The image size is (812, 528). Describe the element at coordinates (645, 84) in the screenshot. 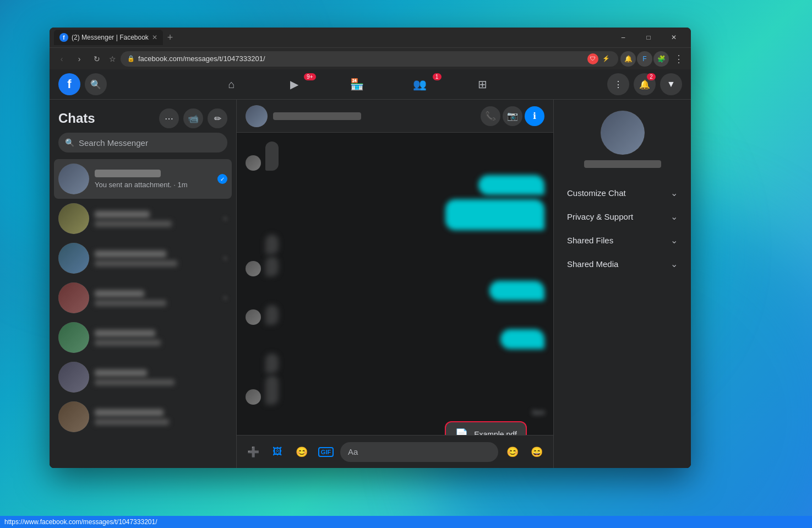

I see `notifications-button: 🔔 2` at that location.